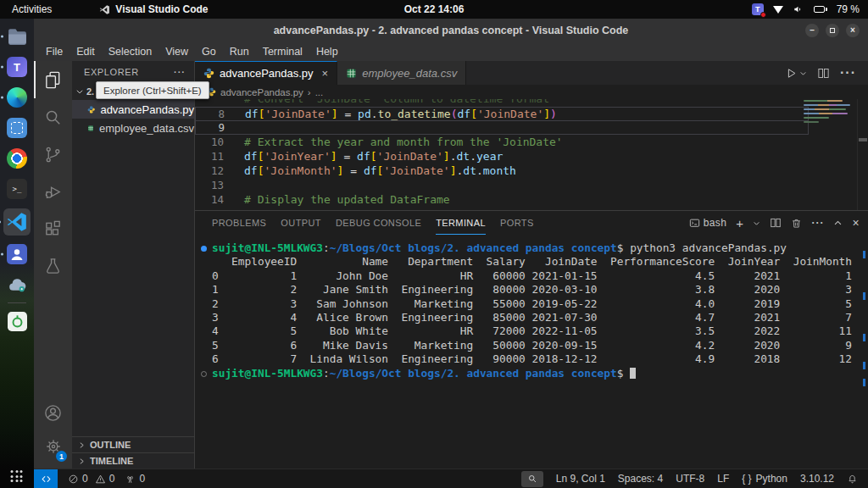  I want to click on close-button: ×, so click(853, 30).